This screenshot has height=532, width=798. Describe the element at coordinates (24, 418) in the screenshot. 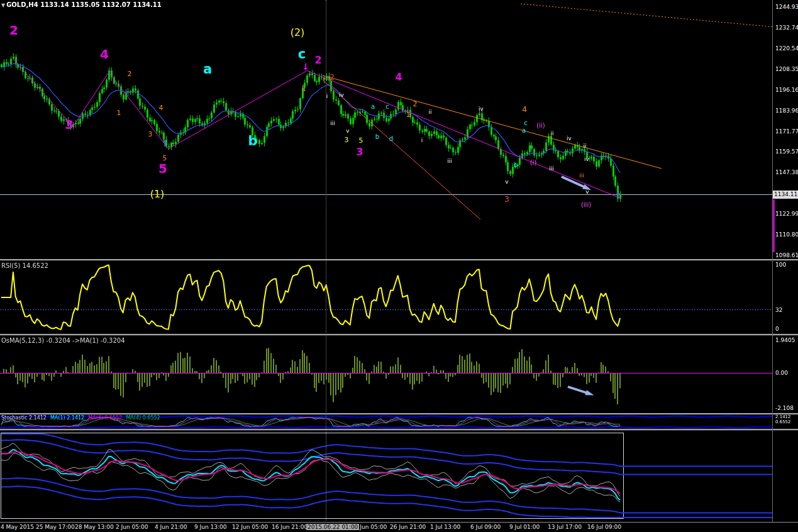

I see `indicator-label-fragment: Stochastic 2.1412` at that location.